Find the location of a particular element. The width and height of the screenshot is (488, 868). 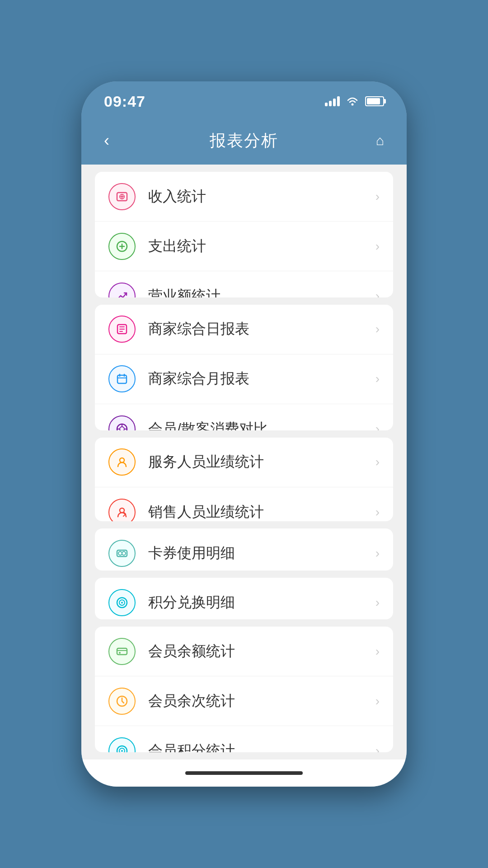

menu-item-revenue: 营业额统计› is located at coordinates (244, 284).